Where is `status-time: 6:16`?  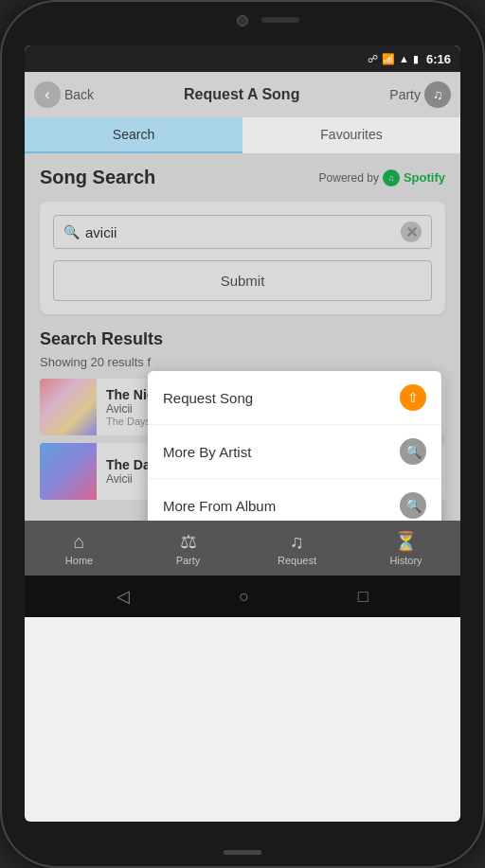
status-time: 6:16 is located at coordinates (439, 59).